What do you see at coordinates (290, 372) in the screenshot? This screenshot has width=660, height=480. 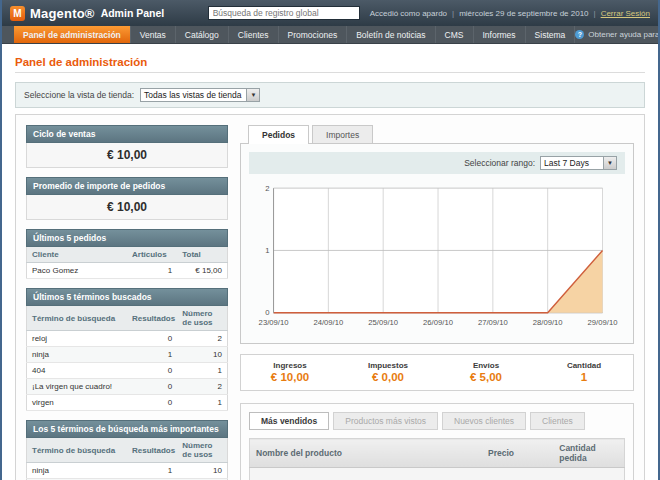 I see `stat-ingresos: Ingresos € 10,00` at bounding box center [290, 372].